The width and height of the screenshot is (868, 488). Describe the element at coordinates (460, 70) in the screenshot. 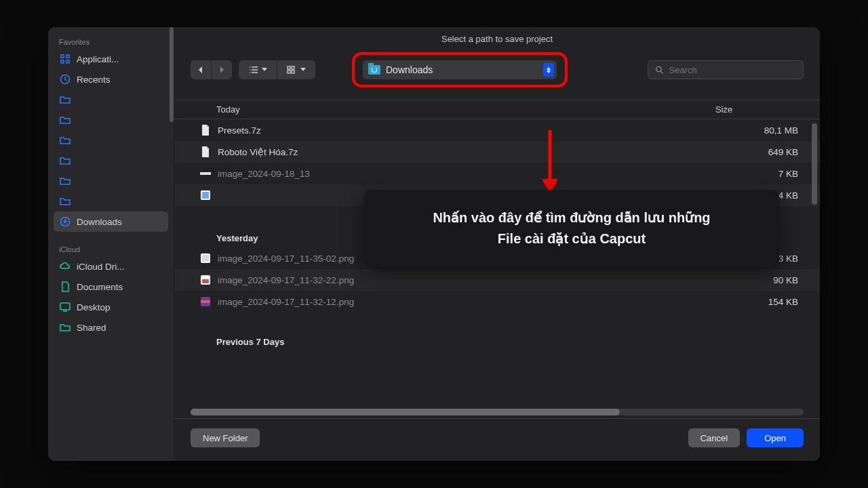

I see `annotation-highlight-box: Downloads` at that location.